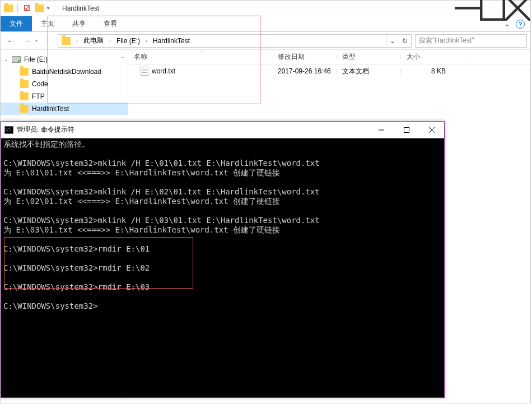 This screenshot has height=418, width=532. I want to click on ribbon-tab-home: 主页, so click(48, 24).